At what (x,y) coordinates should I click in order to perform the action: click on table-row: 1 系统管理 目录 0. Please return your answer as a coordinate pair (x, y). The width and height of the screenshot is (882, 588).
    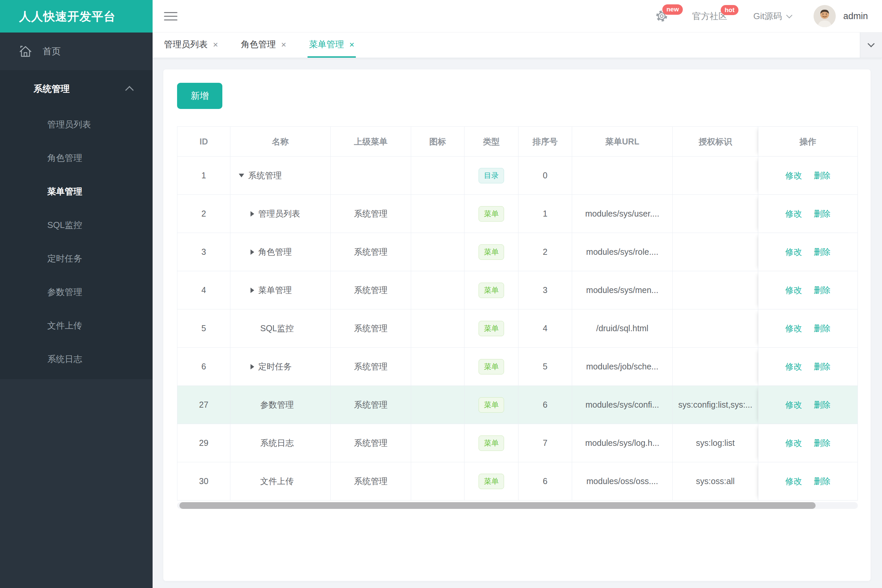
    Looking at the image, I should click on (518, 176).